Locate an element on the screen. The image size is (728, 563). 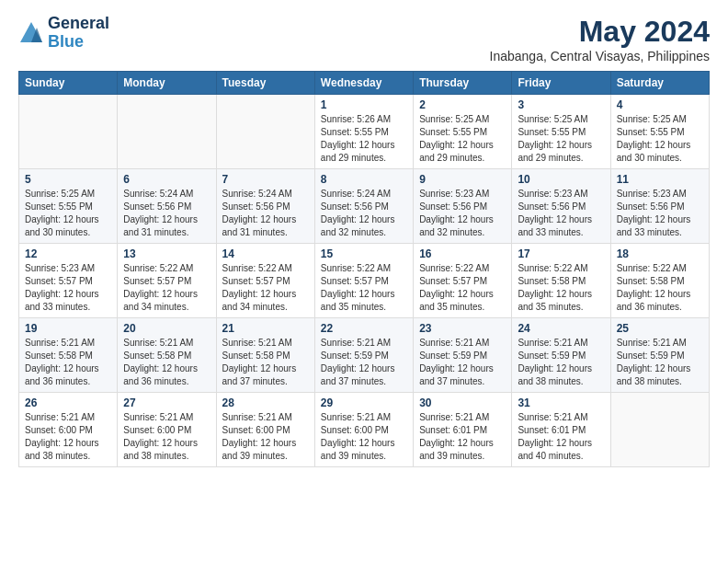
logo: General Blue is located at coordinates (64, 33).